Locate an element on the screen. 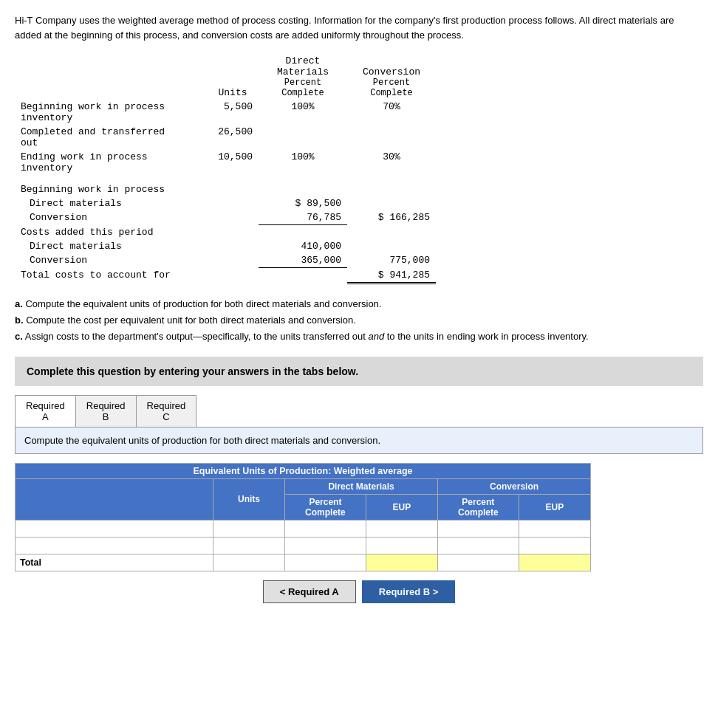 The height and width of the screenshot is (728, 718). complete-instruction-box: Complete this question by entering your … is located at coordinates (359, 371).